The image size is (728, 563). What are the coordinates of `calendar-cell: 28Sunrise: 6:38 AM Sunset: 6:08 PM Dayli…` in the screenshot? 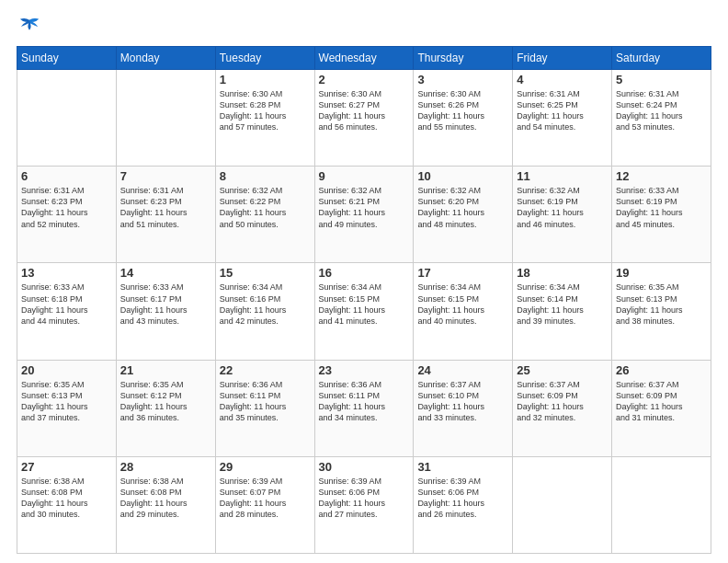 It's located at (165, 504).